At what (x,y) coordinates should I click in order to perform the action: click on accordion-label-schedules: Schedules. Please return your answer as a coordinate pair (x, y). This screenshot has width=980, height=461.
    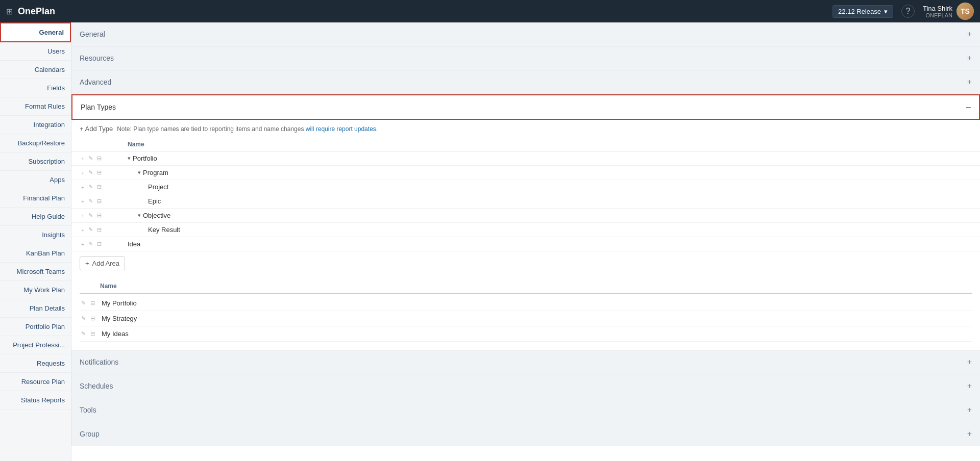
    Looking at the image, I should click on (96, 386).